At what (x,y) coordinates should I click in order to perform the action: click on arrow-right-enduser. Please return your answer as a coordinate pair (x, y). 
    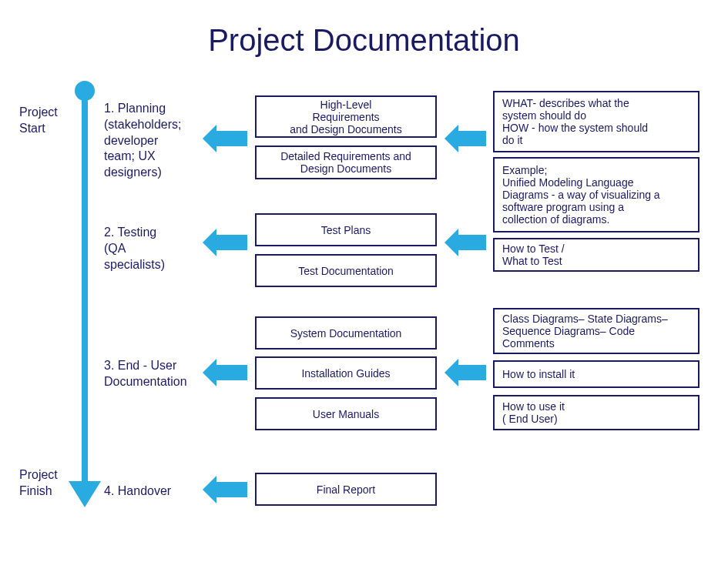
    Looking at the image, I should click on (471, 373).